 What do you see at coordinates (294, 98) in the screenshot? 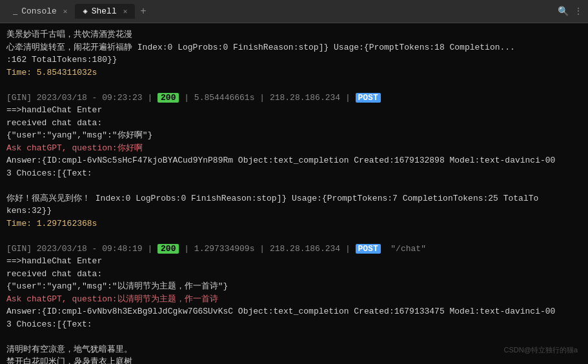
I see `terminal-line: [GIN] 2023/03/18 - 09:23:23 | 200 | 5.85…` at bounding box center [294, 98].